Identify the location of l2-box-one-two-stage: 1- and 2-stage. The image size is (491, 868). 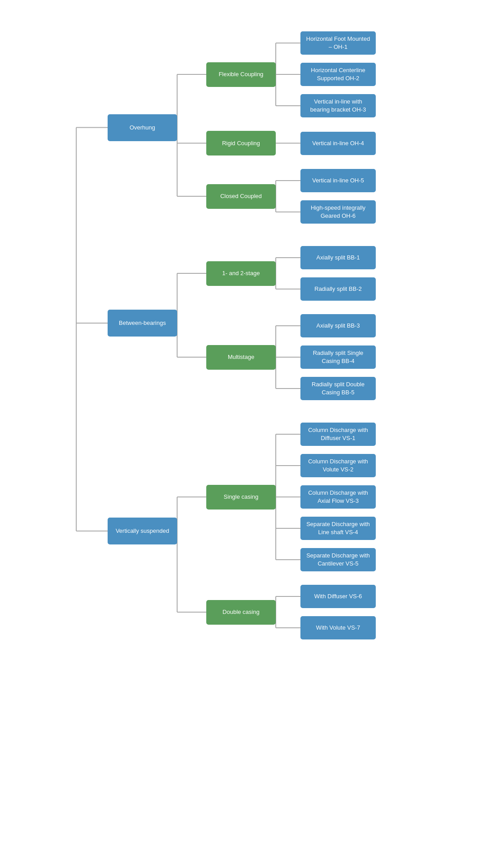
(241, 273).